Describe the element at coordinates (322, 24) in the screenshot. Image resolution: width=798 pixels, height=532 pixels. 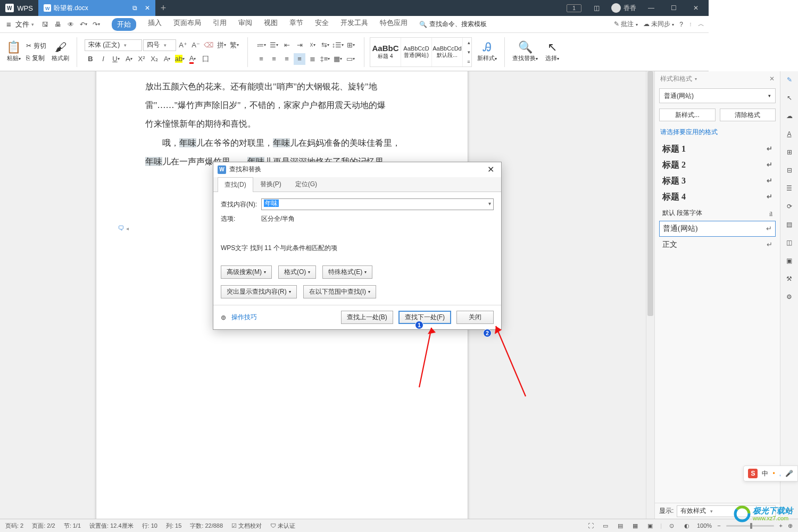
I see `tab-security: 安全` at that location.